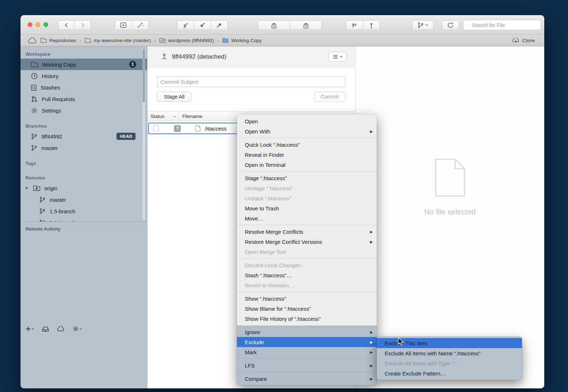 Image resolution: width=568 pixels, height=392 pixels. What do you see at coordinates (406, 343) in the screenshot?
I see `menu-label: Exclude This Item` at bounding box center [406, 343].